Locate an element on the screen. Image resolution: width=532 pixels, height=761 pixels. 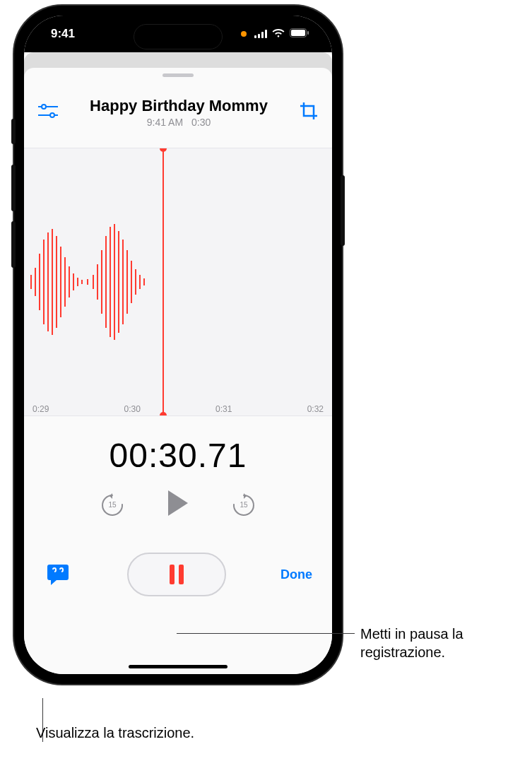
pause-recording-button is located at coordinates (177, 574).